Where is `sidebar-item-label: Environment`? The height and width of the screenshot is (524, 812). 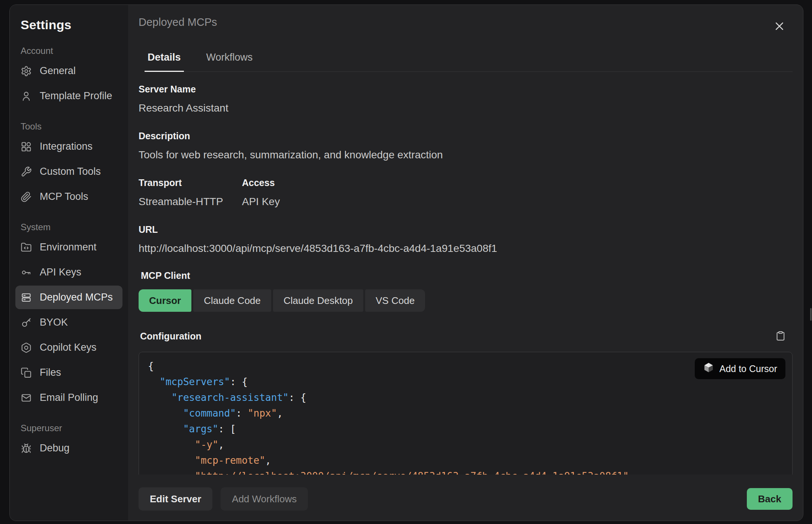
sidebar-item-label: Environment is located at coordinates (68, 247).